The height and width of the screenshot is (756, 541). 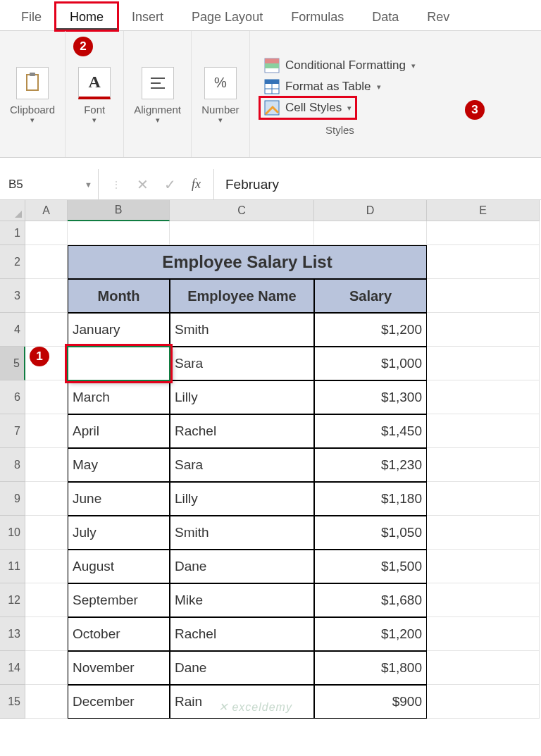 I want to click on tab-page-layout: Page Layout, so click(x=227, y=17).